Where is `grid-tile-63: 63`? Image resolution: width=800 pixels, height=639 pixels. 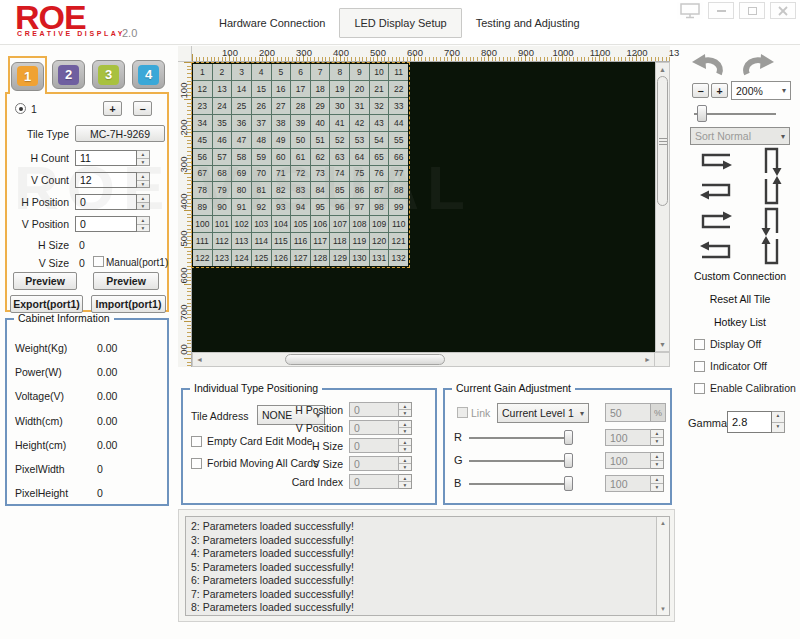
grid-tile-63: 63 is located at coordinates (340, 157).